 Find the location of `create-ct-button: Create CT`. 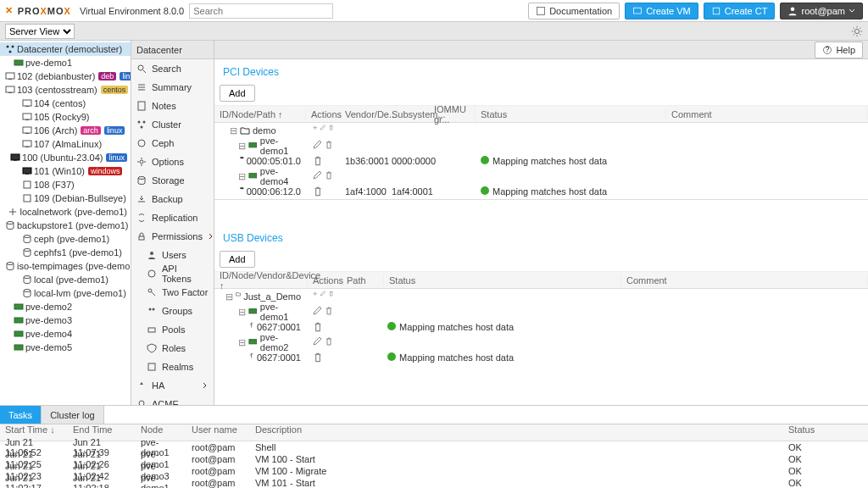

create-ct-button: Create CT is located at coordinates (739, 11).